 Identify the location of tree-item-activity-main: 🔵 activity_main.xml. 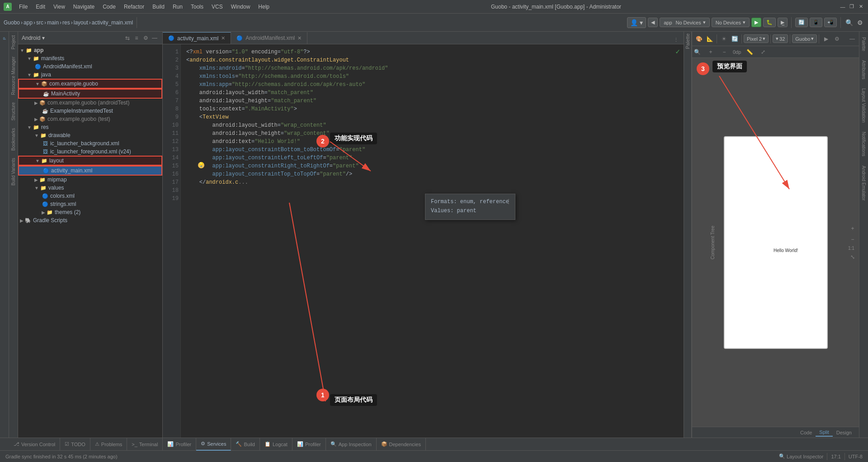
(90, 171).